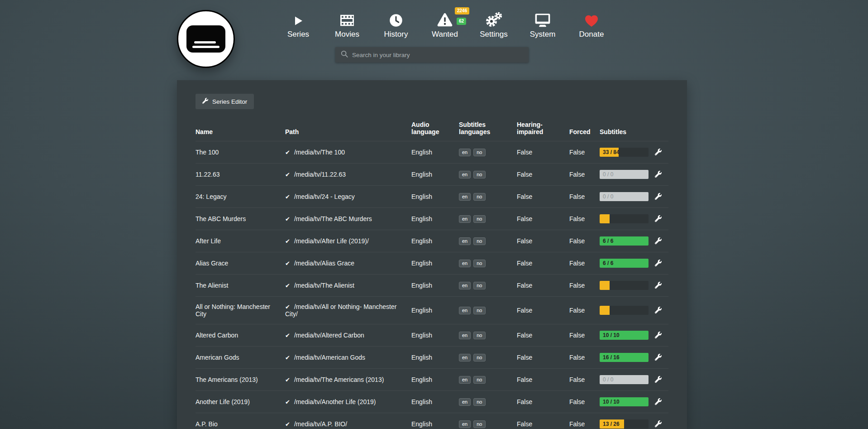  Describe the element at coordinates (624, 357) in the screenshot. I see `subtitles-progress-bar: 16 / 16` at that location.